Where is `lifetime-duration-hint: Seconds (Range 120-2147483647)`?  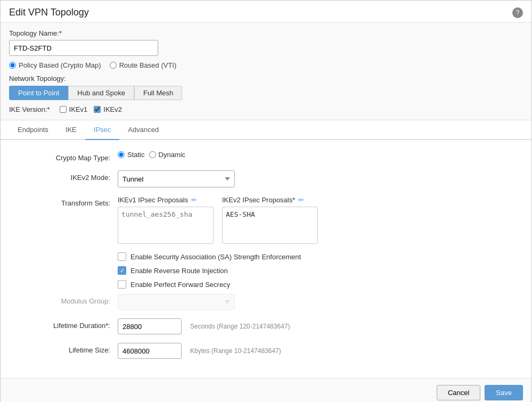 lifetime-duration-hint: Seconds (Range 120-2147483647) is located at coordinates (240, 326).